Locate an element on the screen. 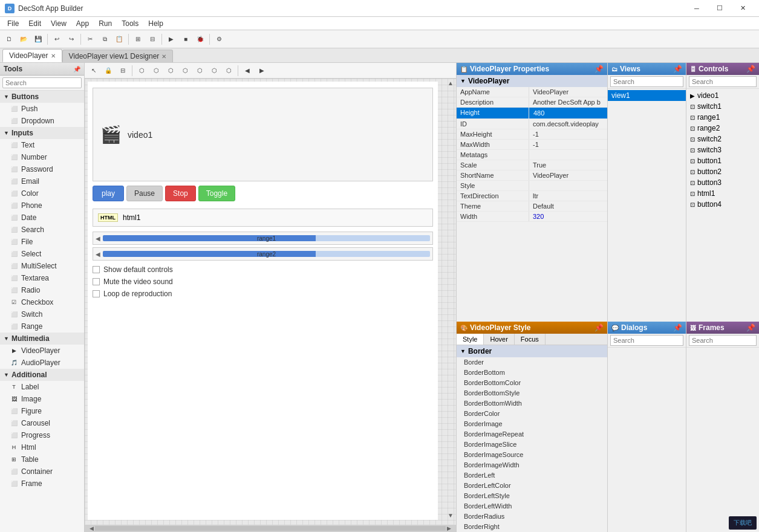 The width and height of the screenshot is (759, 532). dt-align1: ⬡ is located at coordinates (142, 71).